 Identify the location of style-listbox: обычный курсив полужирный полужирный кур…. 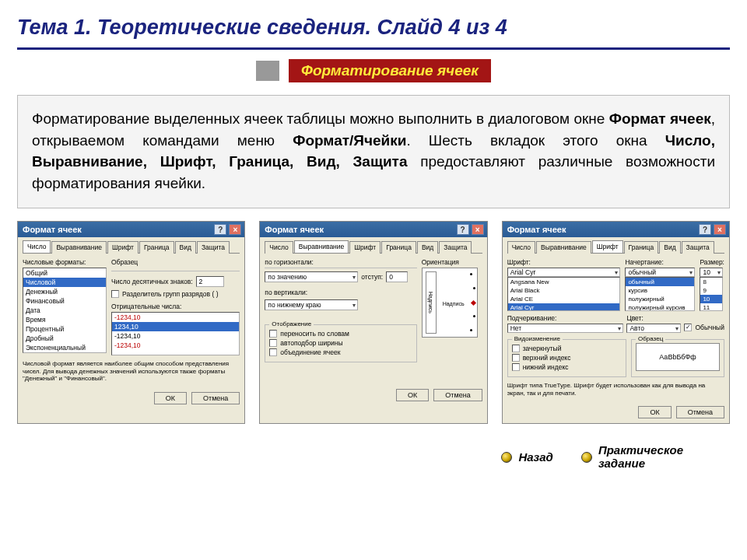
(660, 294).